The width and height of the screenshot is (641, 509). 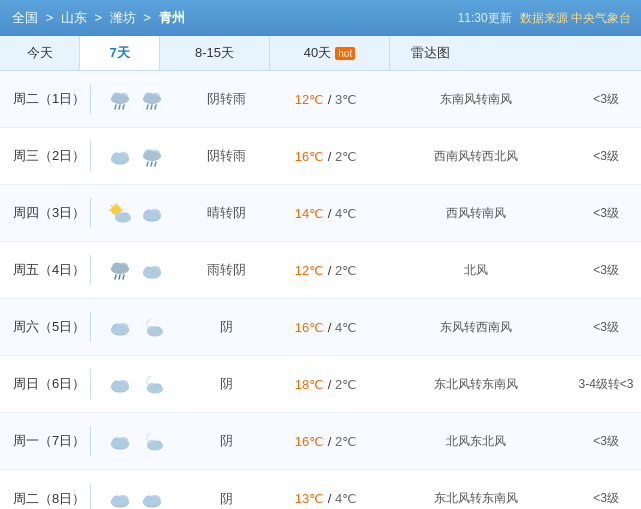 What do you see at coordinates (215, 53) in the screenshot?
I see `tab-8to15: 8-15天` at bounding box center [215, 53].